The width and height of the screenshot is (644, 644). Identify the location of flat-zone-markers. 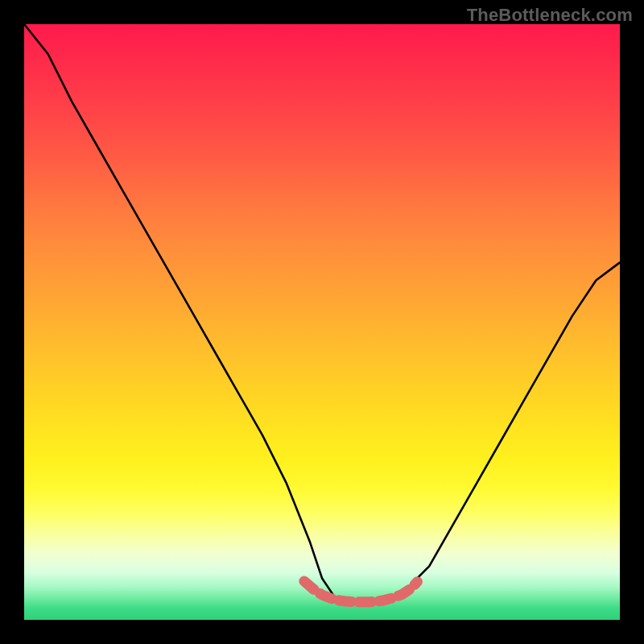
(361, 592).